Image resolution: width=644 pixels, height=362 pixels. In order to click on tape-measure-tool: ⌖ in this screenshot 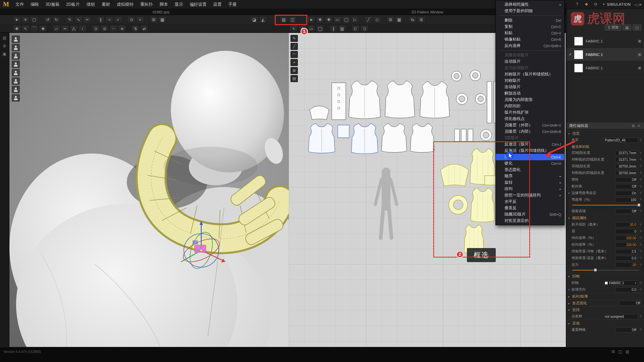, I will do `click(140, 20)`.